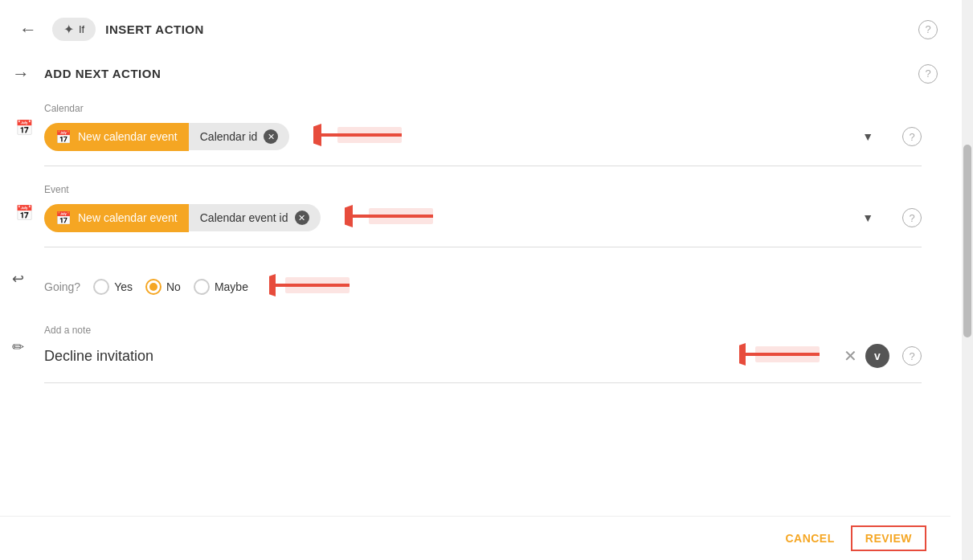 This screenshot has width=973, height=560. What do you see at coordinates (868, 218) in the screenshot?
I see `event-dropdown-arrow: ▼` at bounding box center [868, 218].